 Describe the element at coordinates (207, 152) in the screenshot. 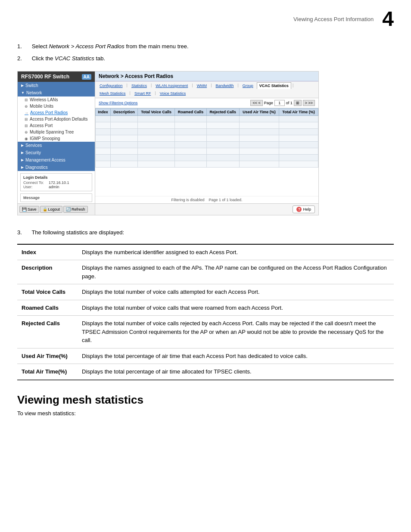

I see `table-container: Index Description Total Voice Calls Roam…` at that location.